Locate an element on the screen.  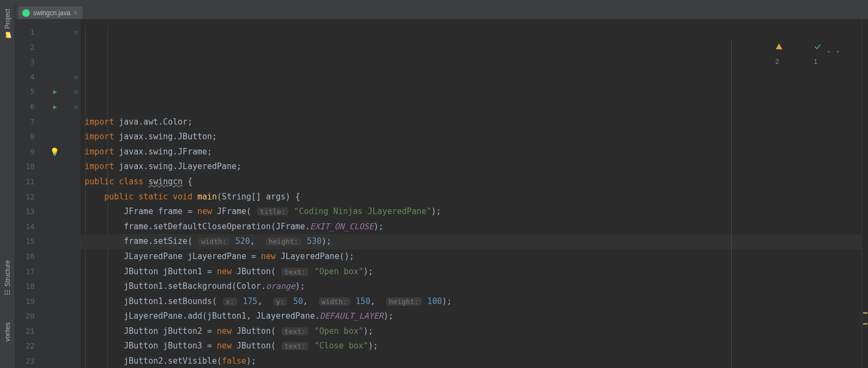
editor-tab: swingcn.java × is located at coordinates (50, 13).